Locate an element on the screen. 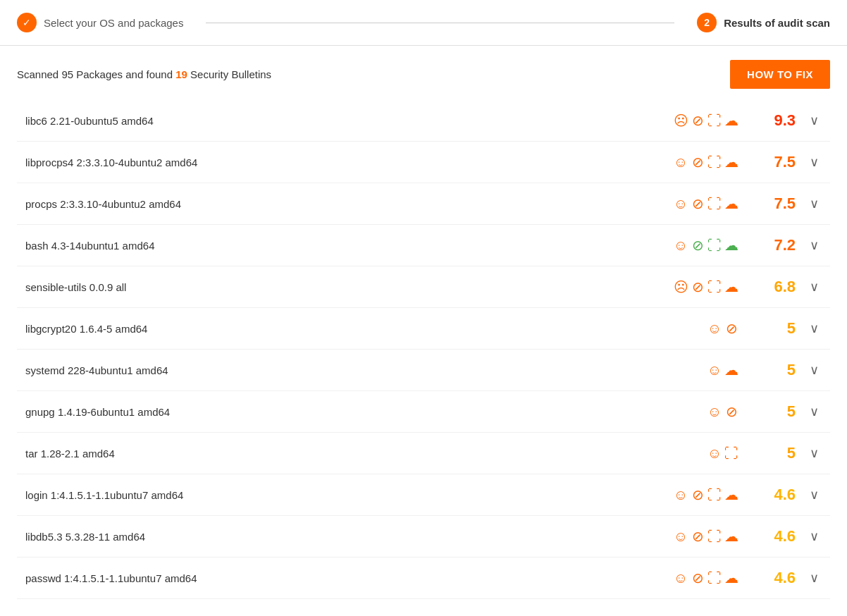 The width and height of the screenshot is (847, 616). package-name: libc6 2.21-0ubuntu5 amd64 is located at coordinates (344, 121).